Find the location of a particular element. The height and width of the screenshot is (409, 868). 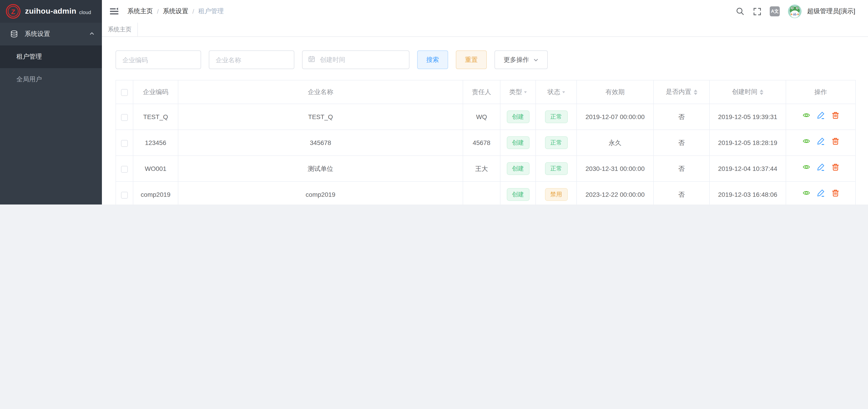

avatar is located at coordinates (795, 11).